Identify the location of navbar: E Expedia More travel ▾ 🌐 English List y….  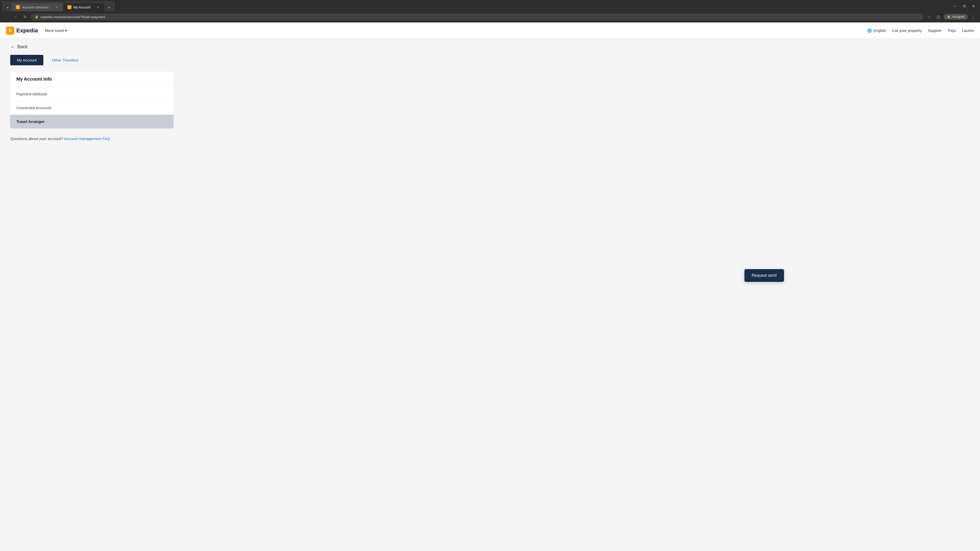
(490, 30).